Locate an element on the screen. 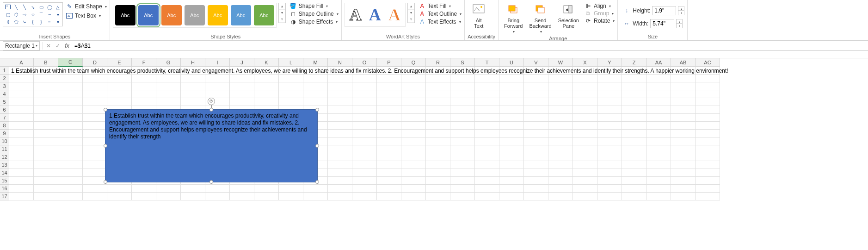 Image resolution: width=868 pixels, height=250 pixels. name-box: Rectangle 1 ▾ is located at coordinates (21, 46).